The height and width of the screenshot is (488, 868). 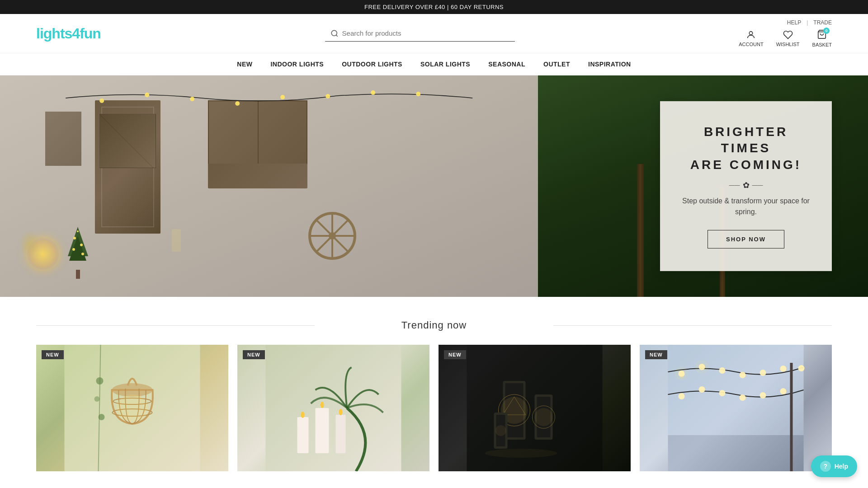 What do you see at coordinates (420, 33) in the screenshot?
I see `search-bar` at bounding box center [420, 33].